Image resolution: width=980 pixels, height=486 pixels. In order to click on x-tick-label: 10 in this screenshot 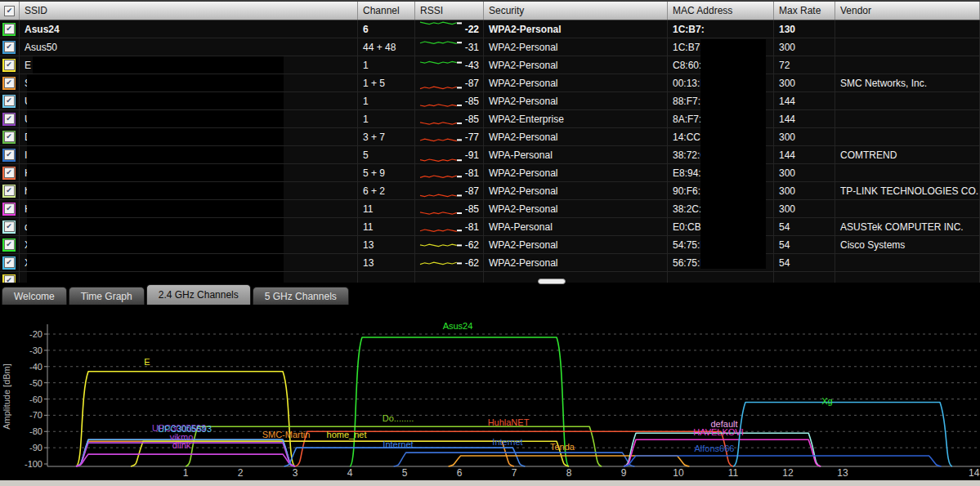, I will do `click(678, 473)`.